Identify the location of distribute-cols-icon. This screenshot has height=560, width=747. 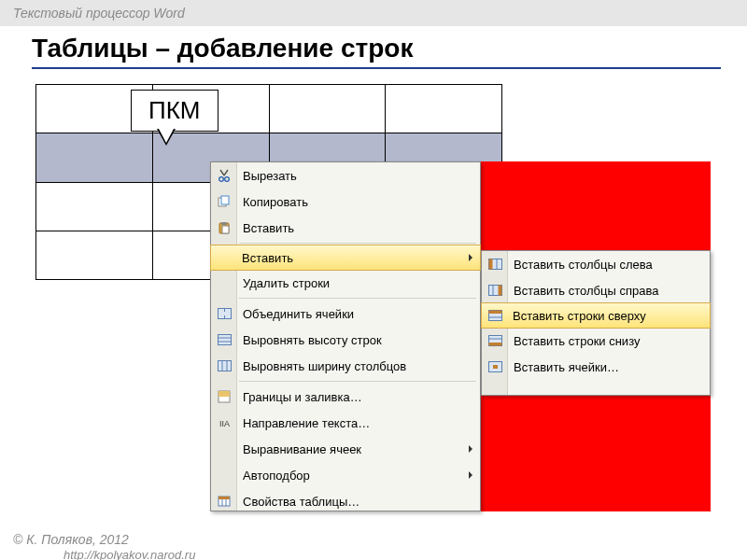
(224, 366).